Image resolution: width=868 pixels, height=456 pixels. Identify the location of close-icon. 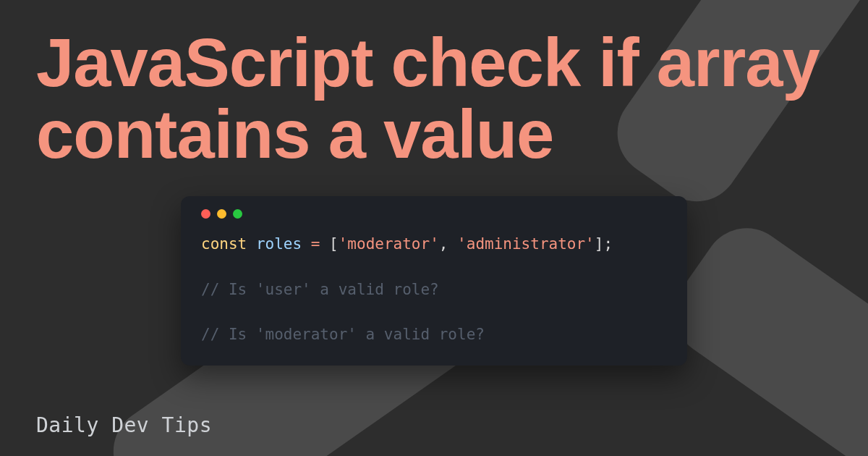
(205, 214).